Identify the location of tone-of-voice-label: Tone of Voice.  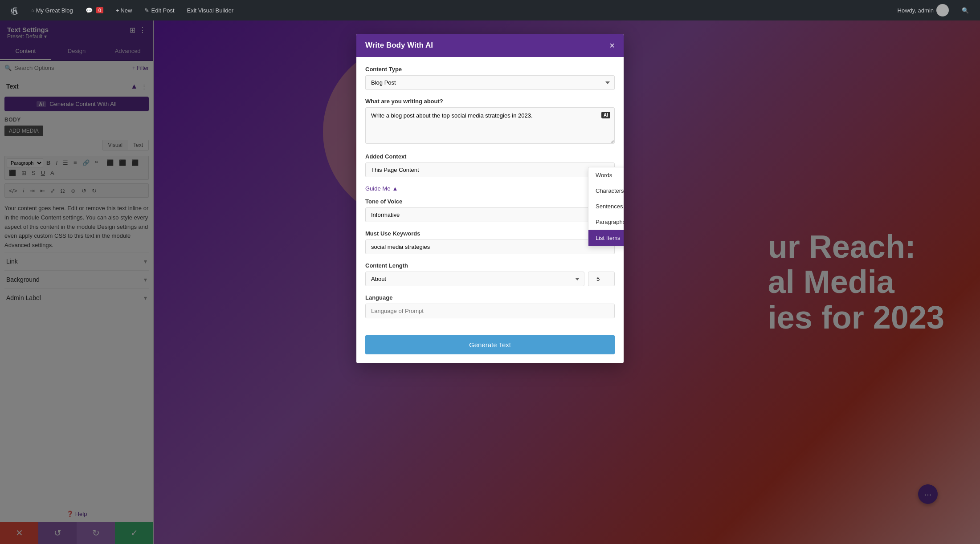
(490, 201).